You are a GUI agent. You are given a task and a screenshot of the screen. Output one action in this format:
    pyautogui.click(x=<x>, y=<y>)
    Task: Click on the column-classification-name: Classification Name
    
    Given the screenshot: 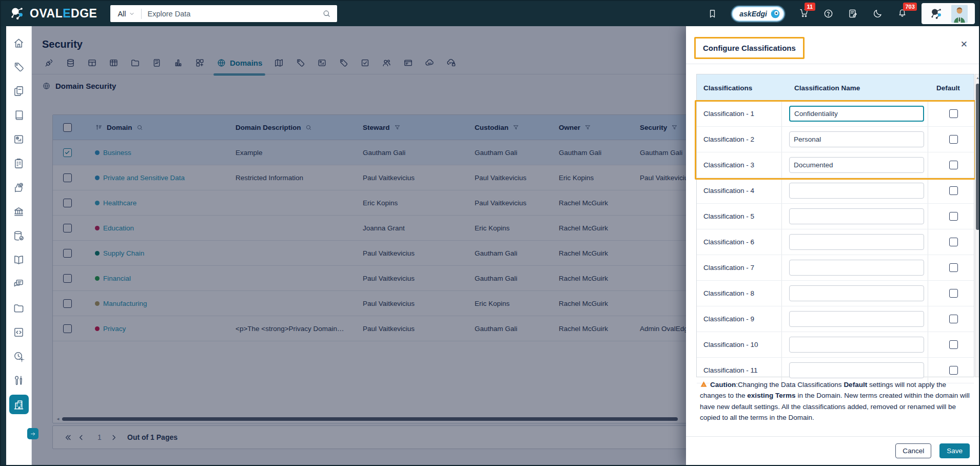 What is the action you would take?
    pyautogui.click(x=855, y=88)
    